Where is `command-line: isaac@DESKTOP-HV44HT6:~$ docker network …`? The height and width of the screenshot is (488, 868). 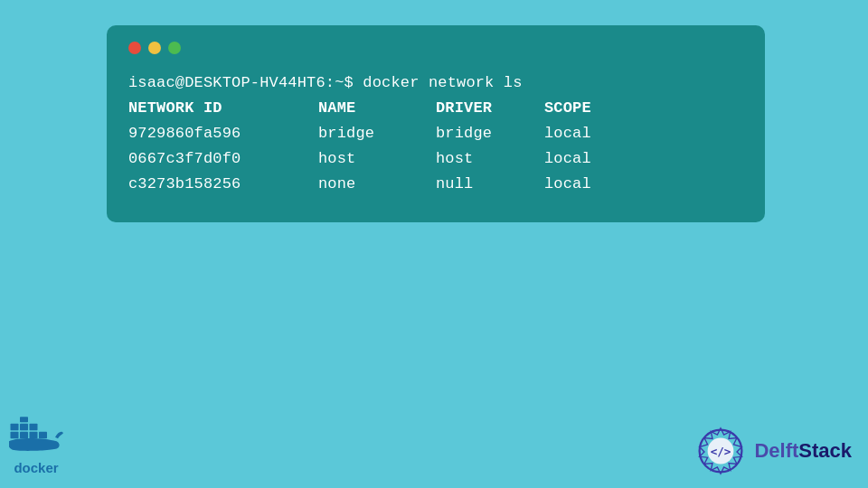
command-line: isaac@DESKTOP-HV44HT6:~$ docker network … is located at coordinates (436, 83).